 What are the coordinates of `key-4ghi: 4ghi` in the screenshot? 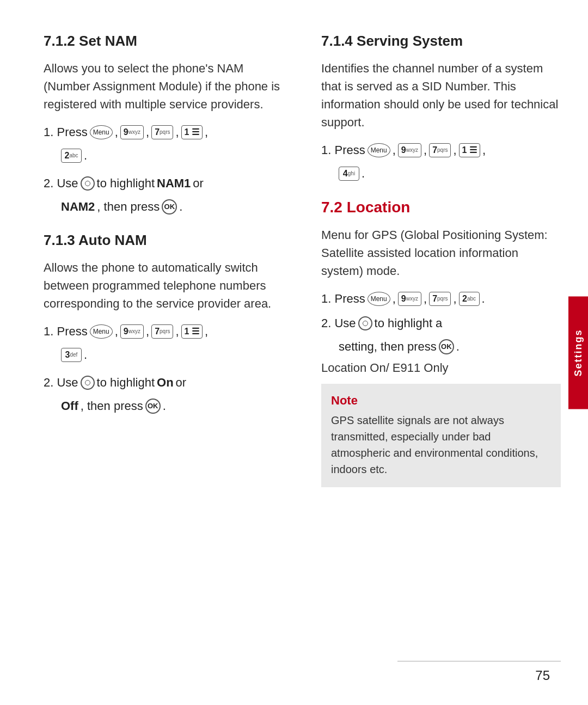 It's located at (349, 174).